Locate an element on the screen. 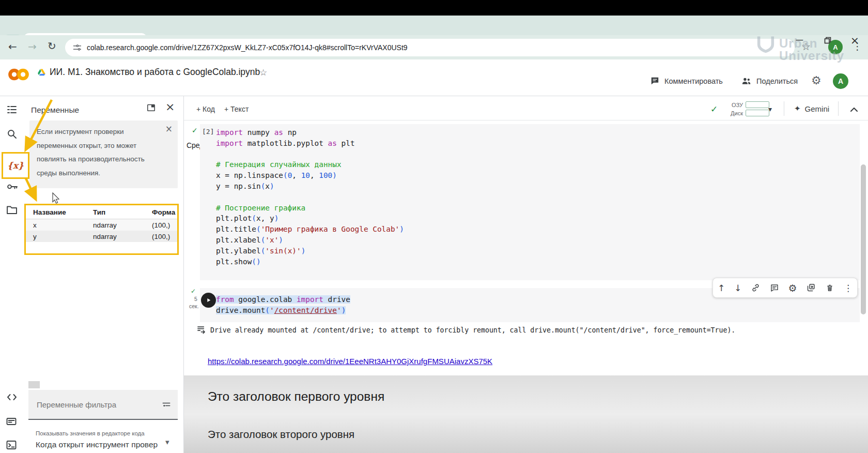 This screenshot has width=868, height=453. variables-table: Название Тип Форма x ndarray (100,) y nd… is located at coordinates (101, 230).